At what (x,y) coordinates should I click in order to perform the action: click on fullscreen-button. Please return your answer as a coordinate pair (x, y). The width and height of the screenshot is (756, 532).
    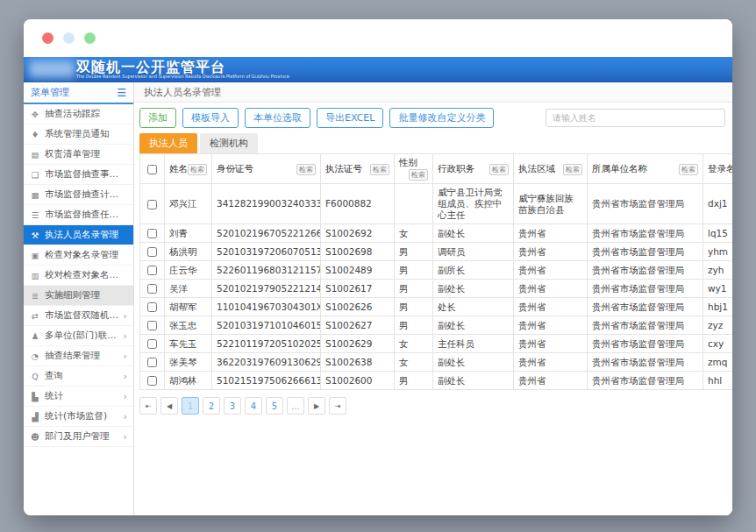
    Looking at the image, I should click on (89, 39).